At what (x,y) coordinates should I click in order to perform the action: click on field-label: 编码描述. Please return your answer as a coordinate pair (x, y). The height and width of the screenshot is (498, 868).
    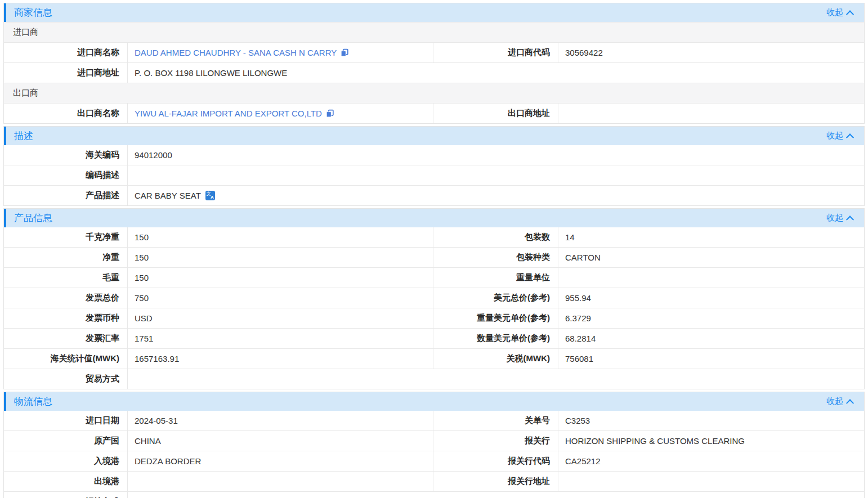
    Looking at the image, I should click on (65, 176).